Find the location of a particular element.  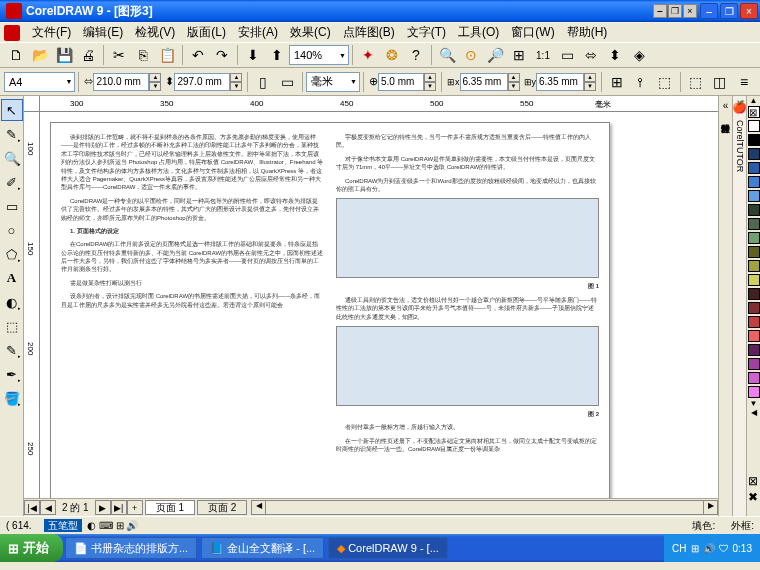

doc-minimize-button: ‒ is located at coordinates (660, 11).